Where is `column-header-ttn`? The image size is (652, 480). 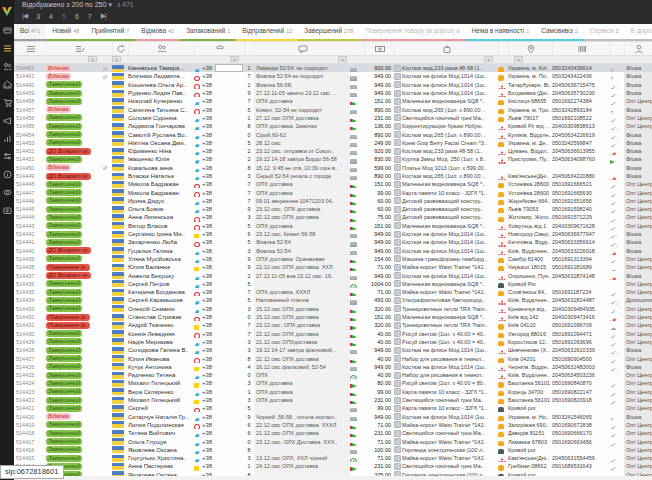 column-header-ttn is located at coordinates (581, 48).